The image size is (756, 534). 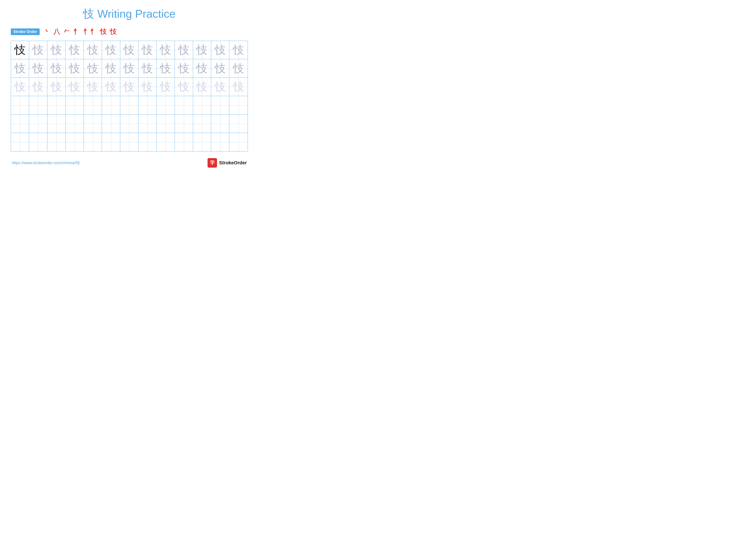 What do you see at coordinates (93, 87) in the screenshot?
I see `grid-cell-2-4: 忮` at bounding box center [93, 87].